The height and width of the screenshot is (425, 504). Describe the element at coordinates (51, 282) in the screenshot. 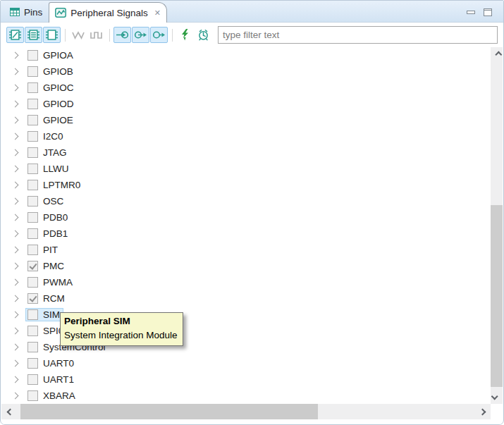

I see `row-select-area: PWMA` at that location.